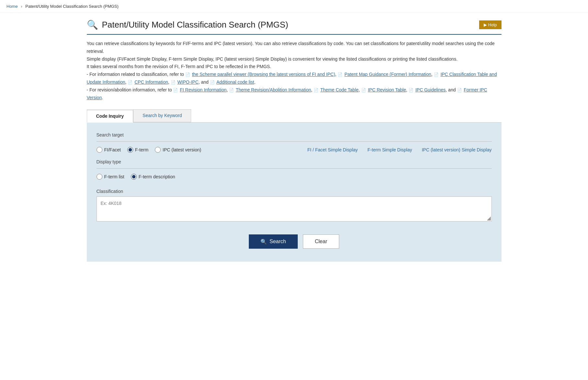 Image resolution: width=588 pixels, height=380 pixels. I want to click on desc-line2: Simple display (FI/Facet Simple Display,…, so click(294, 59).